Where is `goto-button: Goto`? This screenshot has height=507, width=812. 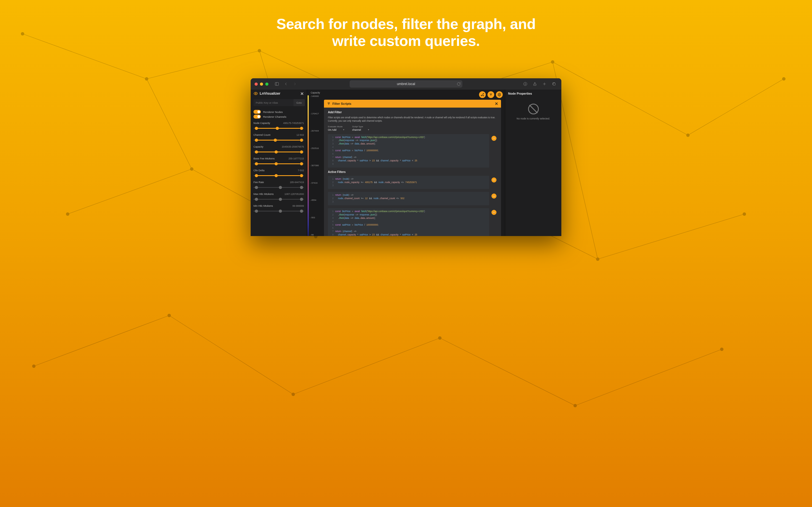 goto-button: Goto is located at coordinates (299, 103).